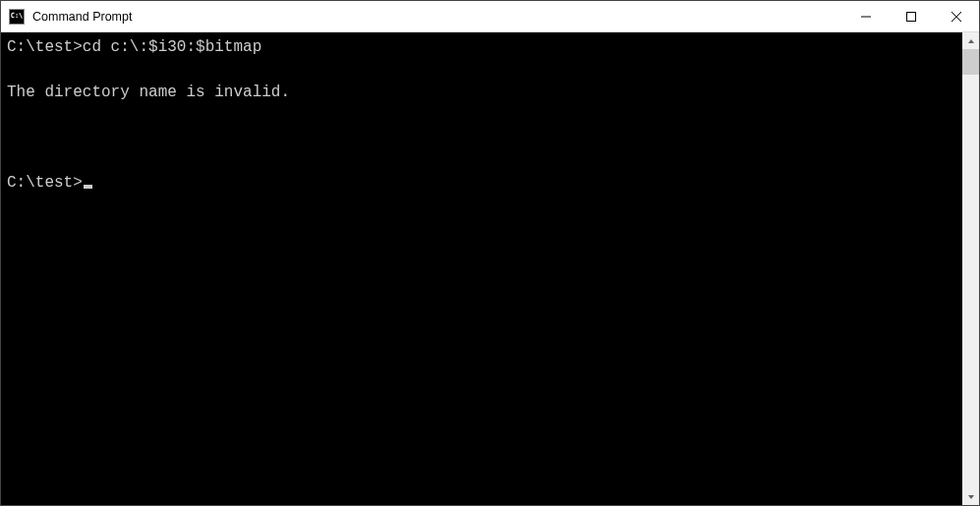  What do you see at coordinates (911, 17) in the screenshot?
I see `maximize-icon` at bounding box center [911, 17].